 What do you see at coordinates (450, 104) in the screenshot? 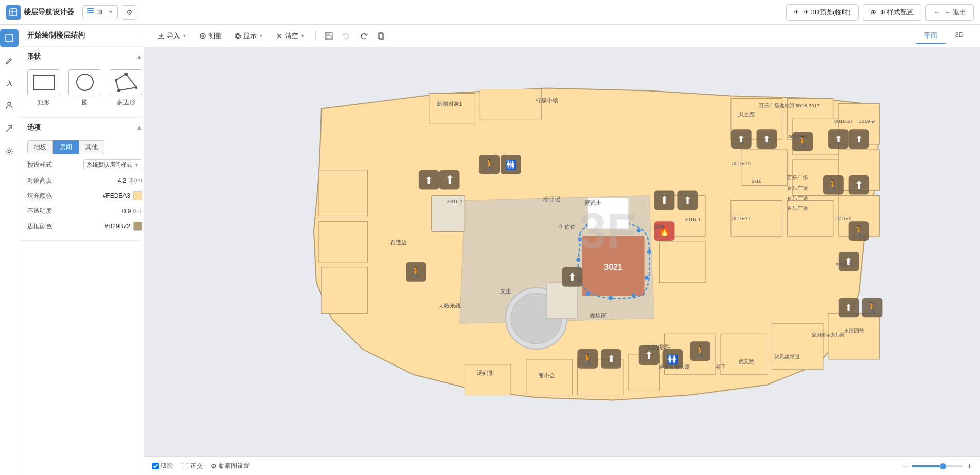
I see `store-label-1: 新增对象1` at bounding box center [450, 104].